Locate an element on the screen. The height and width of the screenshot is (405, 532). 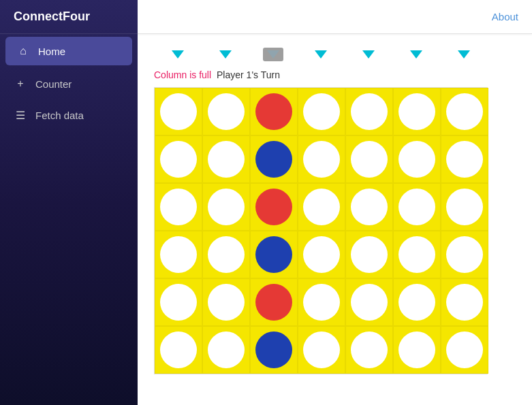
home-icon: ⌂ is located at coordinates (23, 51).